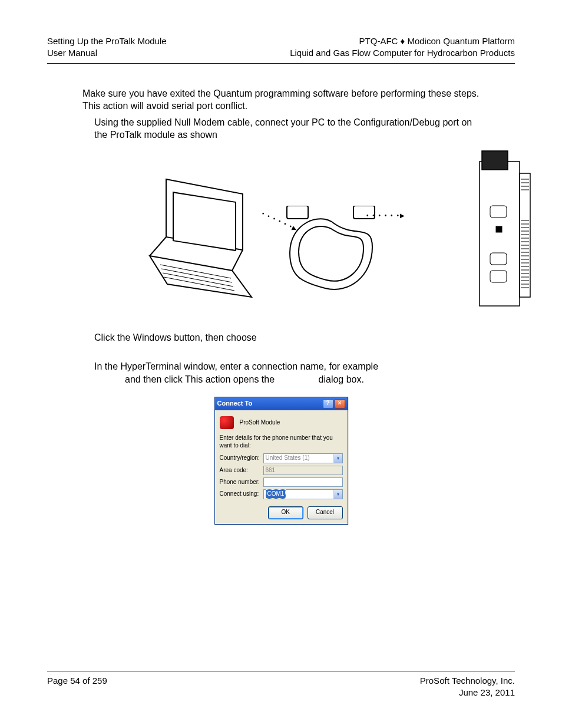  Describe the element at coordinates (236, 367) in the screenshot. I see `step-3-text-a: In the HyperTerminal window, enter a con…` at that location.